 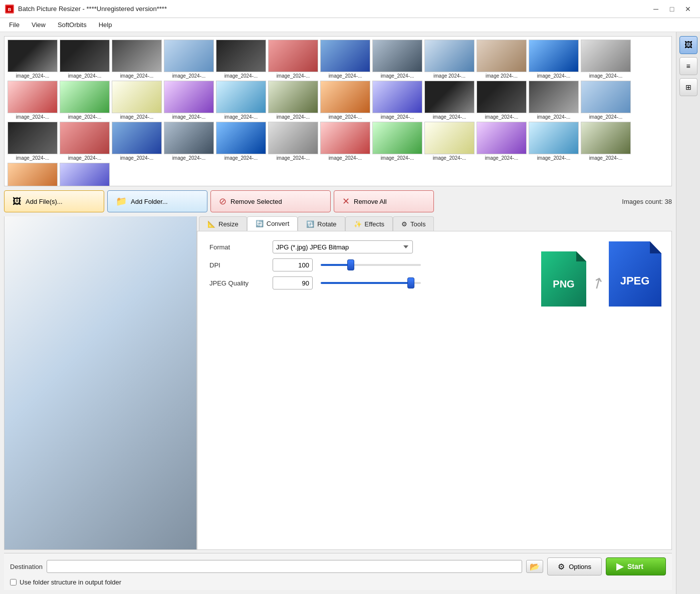 What do you see at coordinates (672, 9) in the screenshot?
I see `maximize-button: □` at bounding box center [672, 9].